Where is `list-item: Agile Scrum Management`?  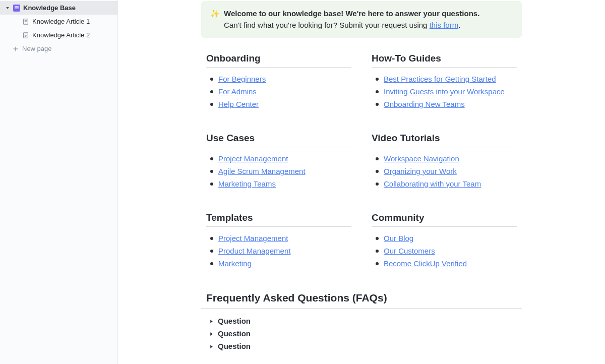 list-item: Agile Scrum Management is located at coordinates (279, 171).